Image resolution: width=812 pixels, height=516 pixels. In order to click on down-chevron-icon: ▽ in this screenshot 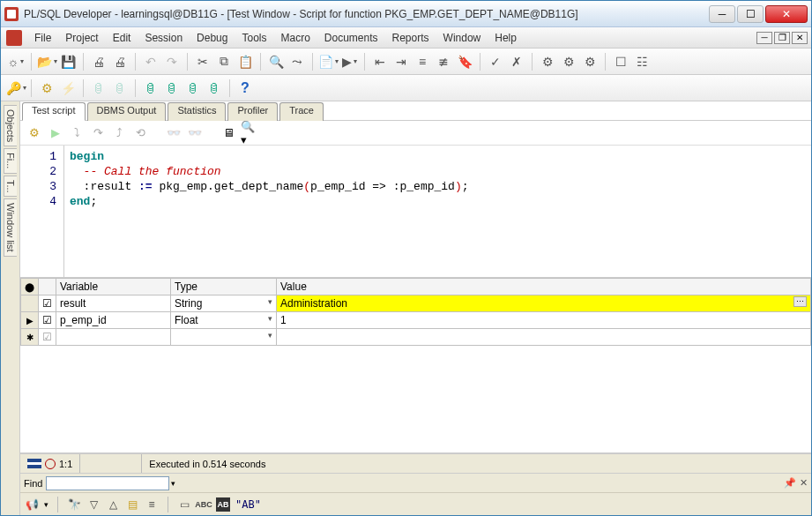, I will do `click(93, 505)`.